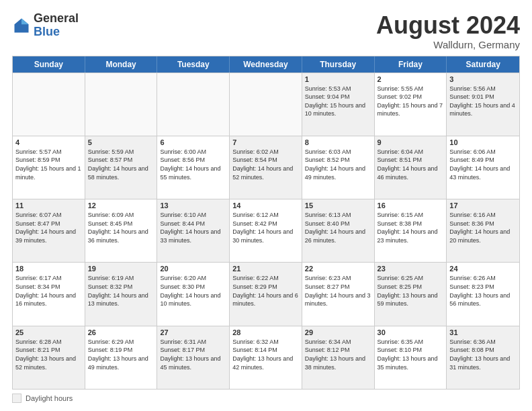  Describe the element at coordinates (339, 355) in the screenshot. I see `day-info: Sunrise: 6:34 AM Sunset: 8:12 PM Dayligh…` at that location.